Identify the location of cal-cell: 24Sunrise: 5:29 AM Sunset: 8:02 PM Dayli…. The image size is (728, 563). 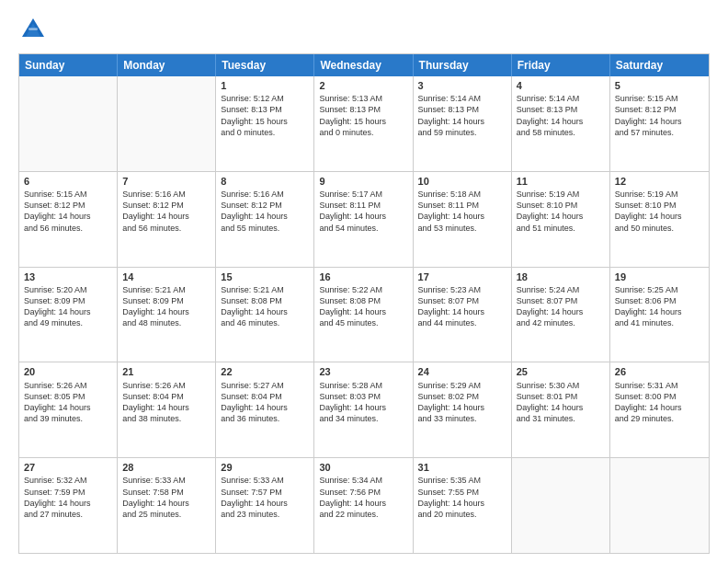
(463, 410).